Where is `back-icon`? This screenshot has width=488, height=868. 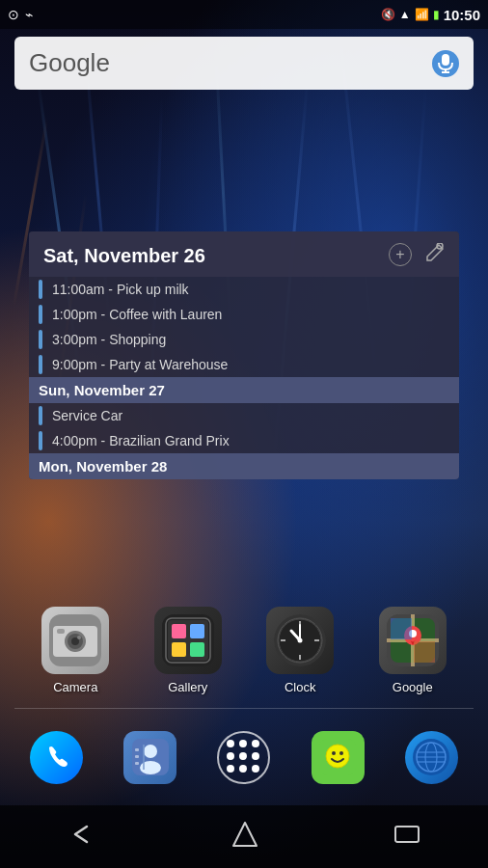
back-icon is located at coordinates (82, 834).